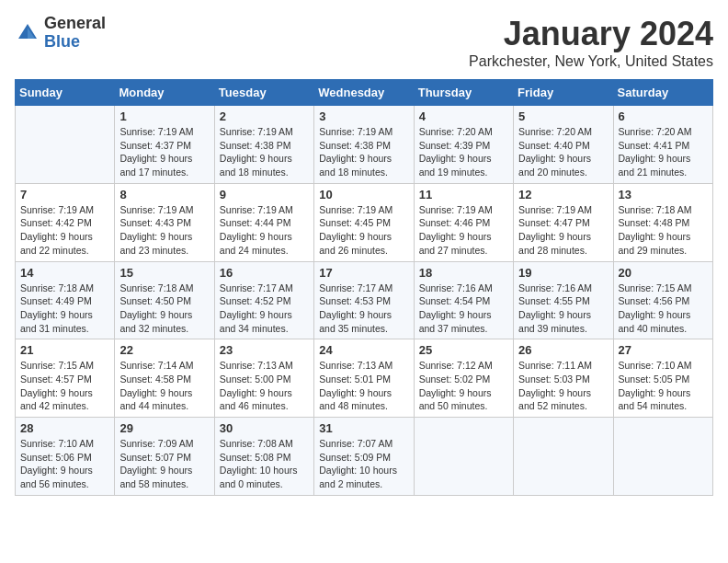 The height and width of the screenshot is (563, 728). I want to click on day-number: 3, so click(364, 116).